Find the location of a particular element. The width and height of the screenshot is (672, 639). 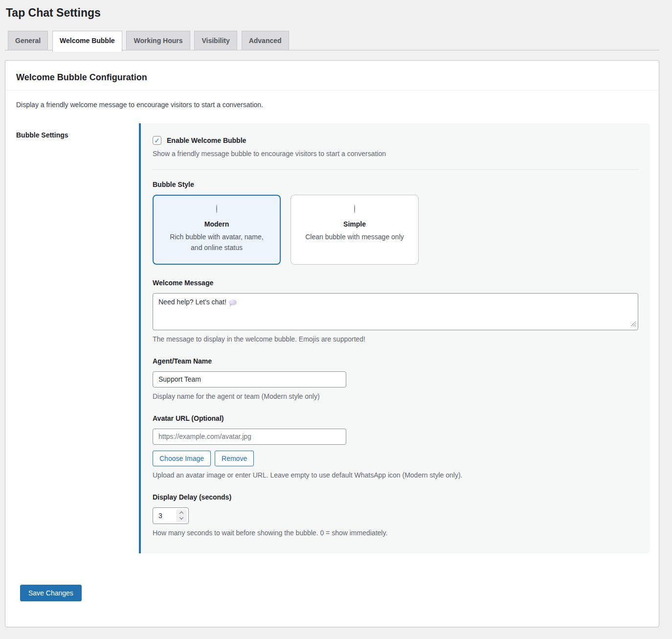

radio-modern-icon is located at coordinates (217, 209).